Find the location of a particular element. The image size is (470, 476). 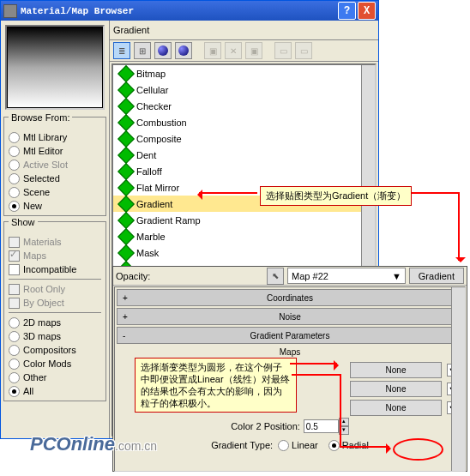

radio-browse-2: Active Slot is located at coordinates (55, 165).